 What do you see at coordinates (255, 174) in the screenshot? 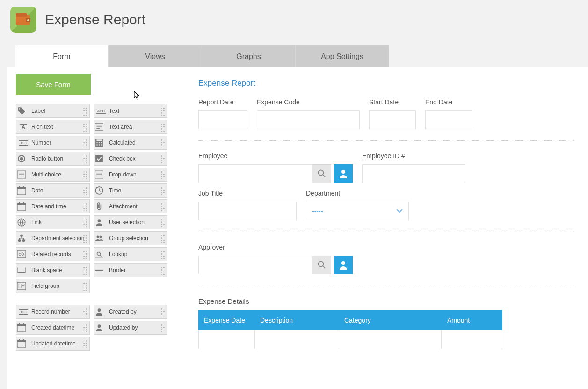
I see `employee-input` at bounding box center [255, 174].